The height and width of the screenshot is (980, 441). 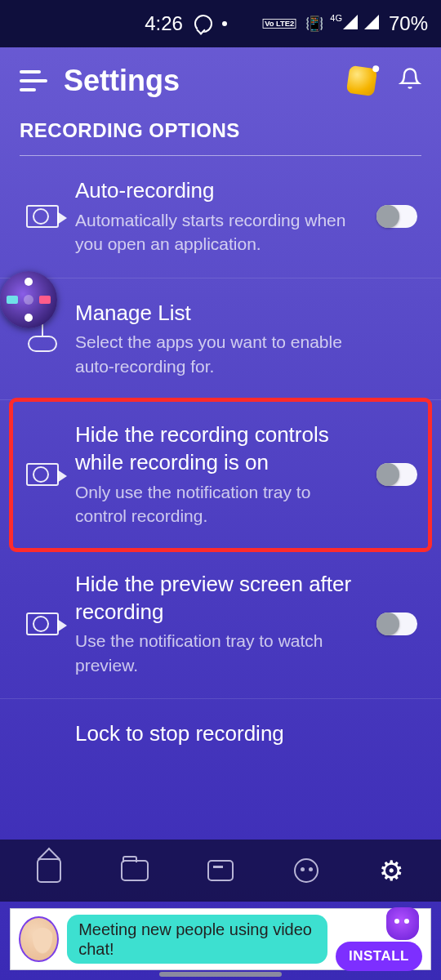 What do you see at coordinates (408, 24) in the screenshot?
I see `battery-text: 70%` at bounding box center [408, 24].